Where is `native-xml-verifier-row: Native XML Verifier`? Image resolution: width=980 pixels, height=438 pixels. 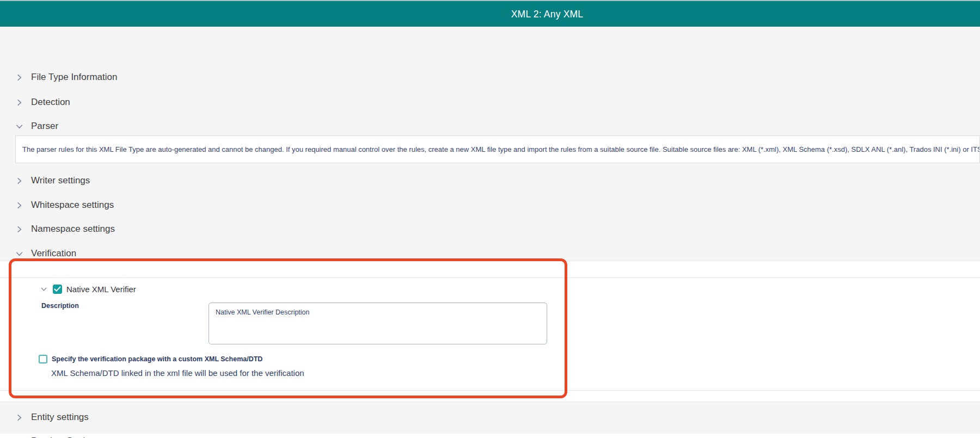 native-xml-verifier-row: Native XML Verifier is located at coordinates (88, 289).